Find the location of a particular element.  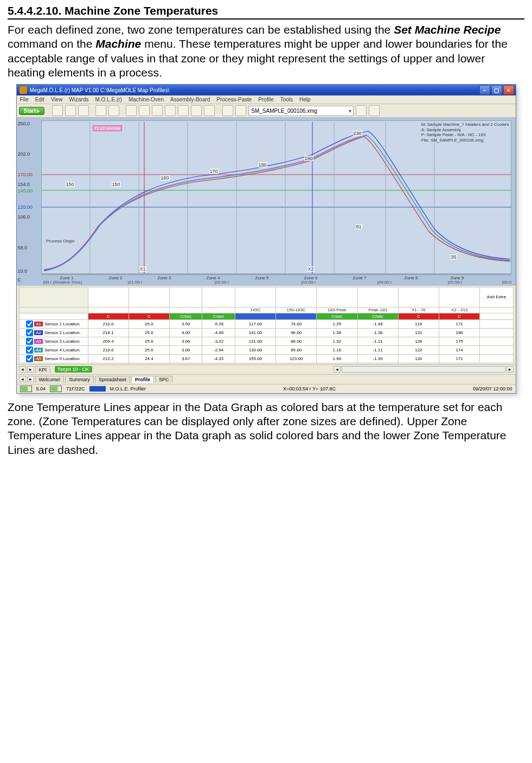

sensor-cell: A4Sensor 4 Location. is located at coordinates (53, 350).